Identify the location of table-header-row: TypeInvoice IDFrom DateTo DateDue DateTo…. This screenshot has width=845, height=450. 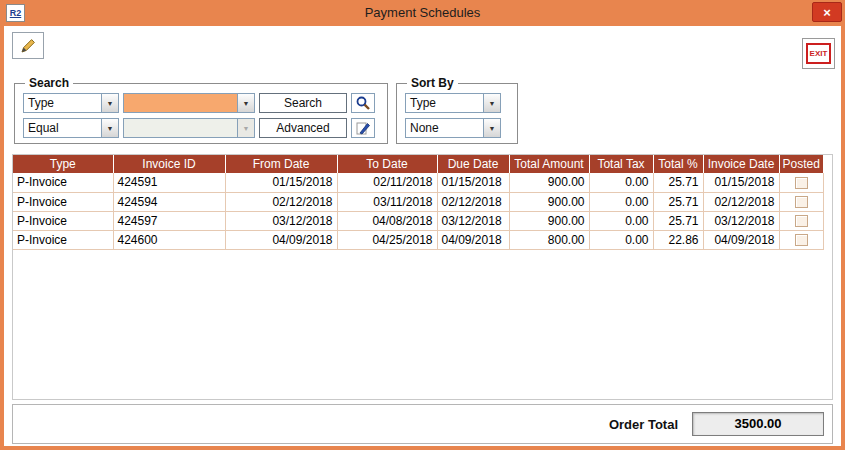
(418, 164).